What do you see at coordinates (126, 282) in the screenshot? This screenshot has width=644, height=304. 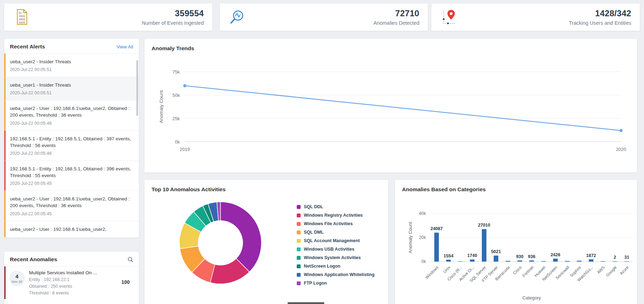 I see `anomaly-score: 100` at bounding box center [126, 282].